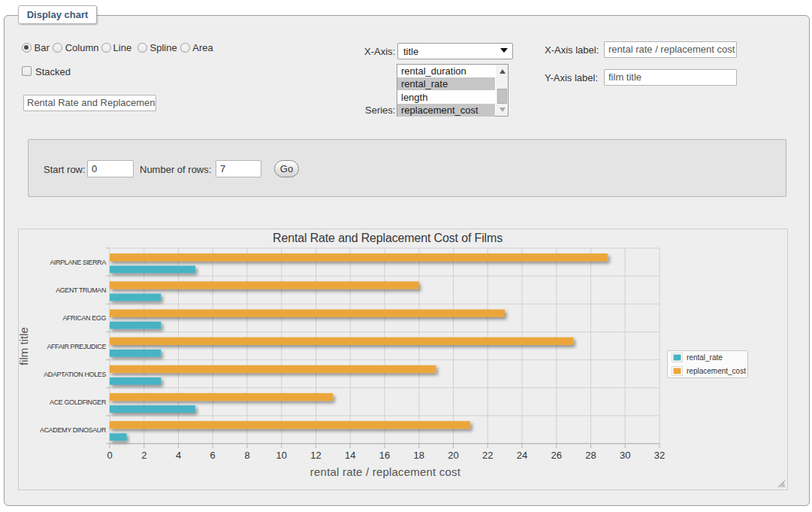 Image resolution: width=812 pixels, height=512 pixels. What do you see at coordinates (84, 318) in the screenshot?
I see `svg-text: AFRICAN EGG` at bounding box center [84, 318].